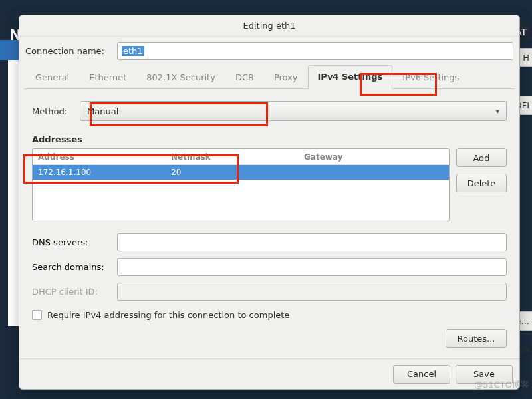 This screenshot has height=399, width=532. Describe the element at coordinates (374, 157) in the screenshot. I see `header-gateway: Gateway` at that location.